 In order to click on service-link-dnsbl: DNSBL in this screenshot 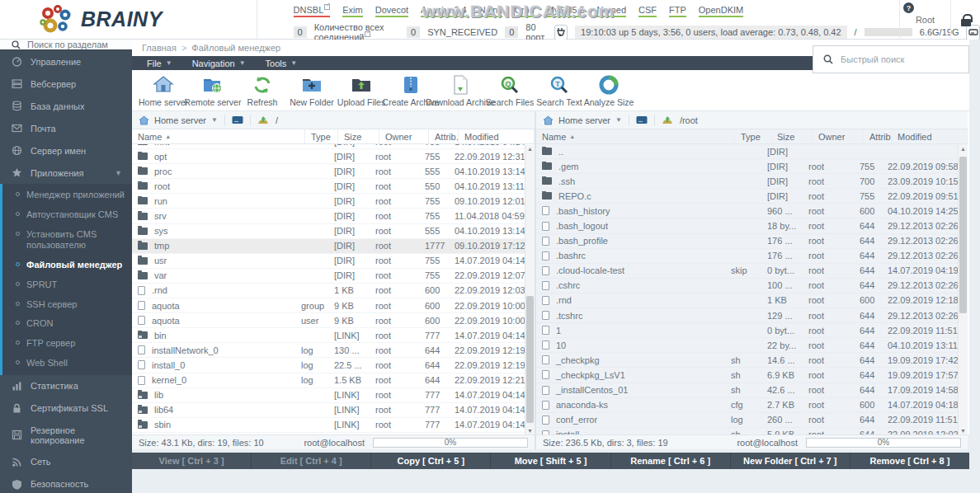, I will do `click(312, 12)`.